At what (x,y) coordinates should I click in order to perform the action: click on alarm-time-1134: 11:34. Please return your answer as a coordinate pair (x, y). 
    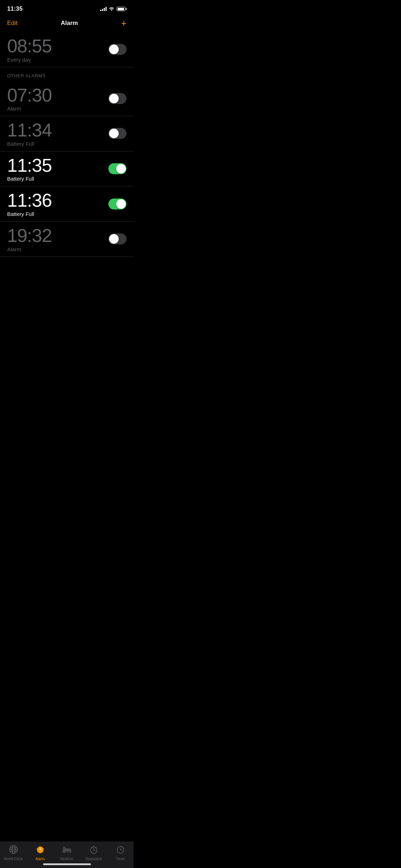
    Looking at the image, I should click on (58, 130).